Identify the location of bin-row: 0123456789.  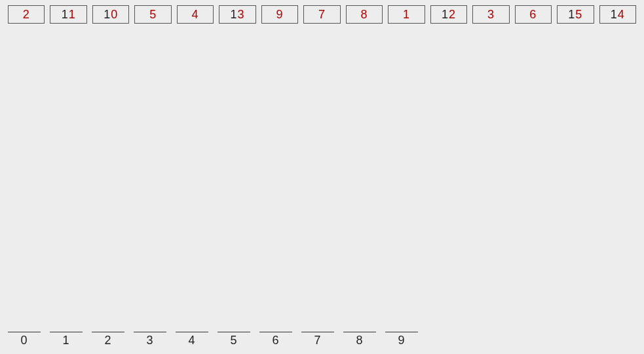
(213, 340).